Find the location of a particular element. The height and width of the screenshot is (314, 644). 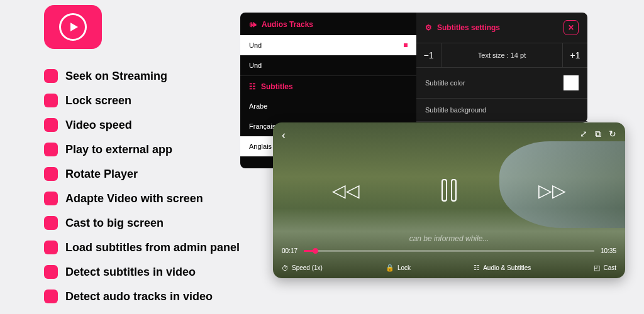

list-item: Cast to big screen is located at coordinates (142, 223).